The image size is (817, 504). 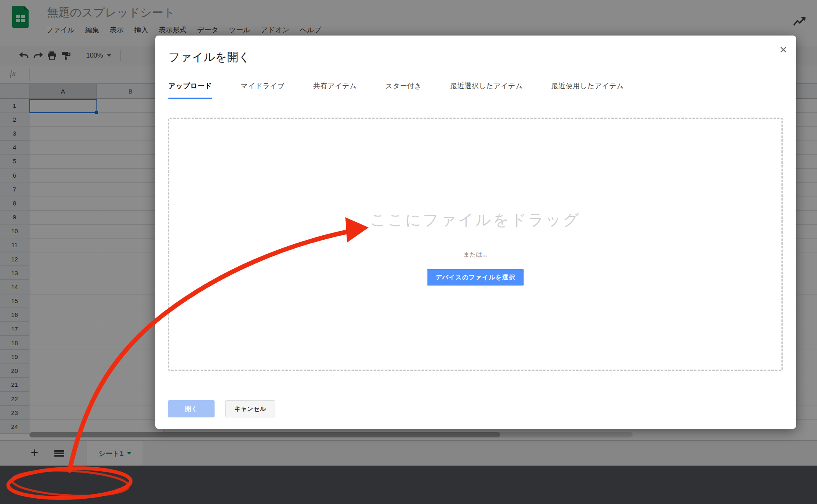 What do you see at coordinates (486, 90) in the screenshot?
I see `dialog-tab-4: 最近選択したアイテム` at bounding box center [486, 90].